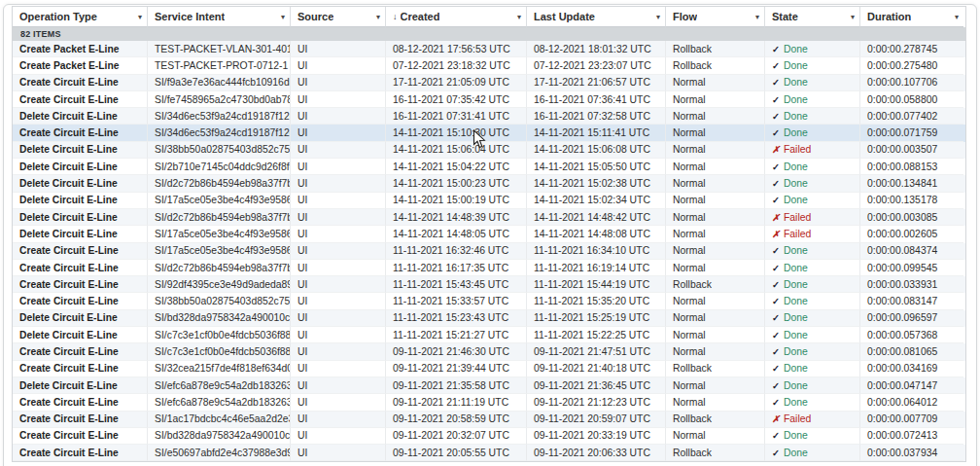 The width and height of the screenshot is (980, 466). I want to click on table-row: Create Circuit E-Line SI/38bb50a02875403…, so click(489, 302).